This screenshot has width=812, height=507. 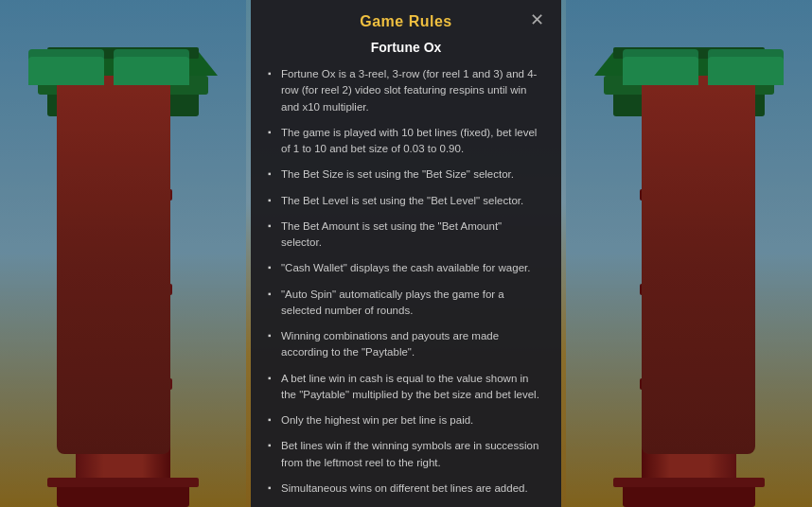 I want to click on modal-title: Game Rules, so click(x=405, y=22).